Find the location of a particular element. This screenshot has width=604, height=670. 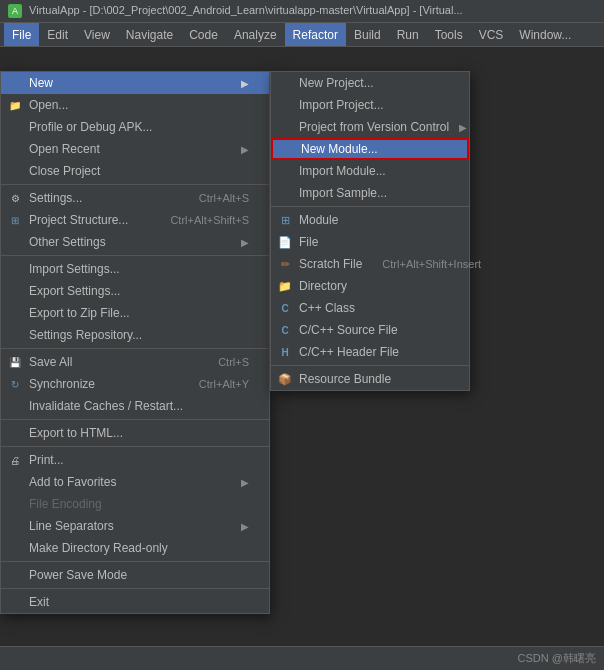

file-menu-new: New ▶ is located at coordinates (135, 83).